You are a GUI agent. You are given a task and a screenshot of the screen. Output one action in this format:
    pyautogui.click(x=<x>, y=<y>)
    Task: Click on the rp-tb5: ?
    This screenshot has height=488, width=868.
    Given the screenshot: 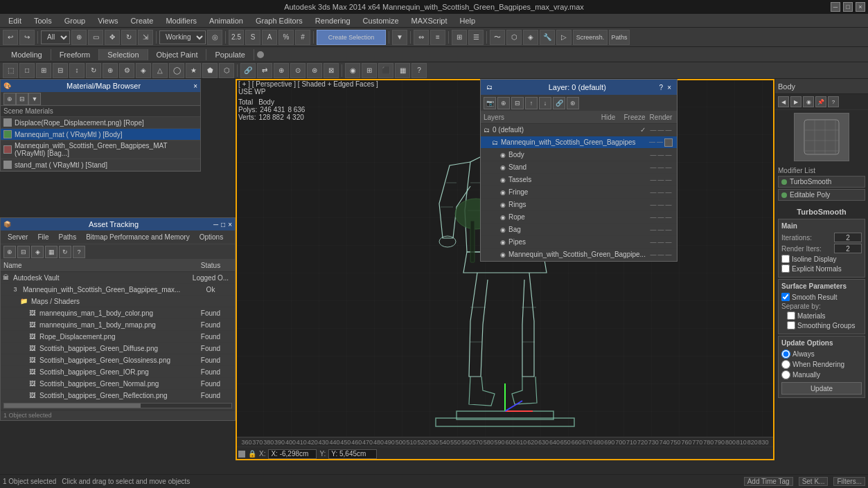 What is the action you would take?
    pyautogui.click(x=833, y=102)
    